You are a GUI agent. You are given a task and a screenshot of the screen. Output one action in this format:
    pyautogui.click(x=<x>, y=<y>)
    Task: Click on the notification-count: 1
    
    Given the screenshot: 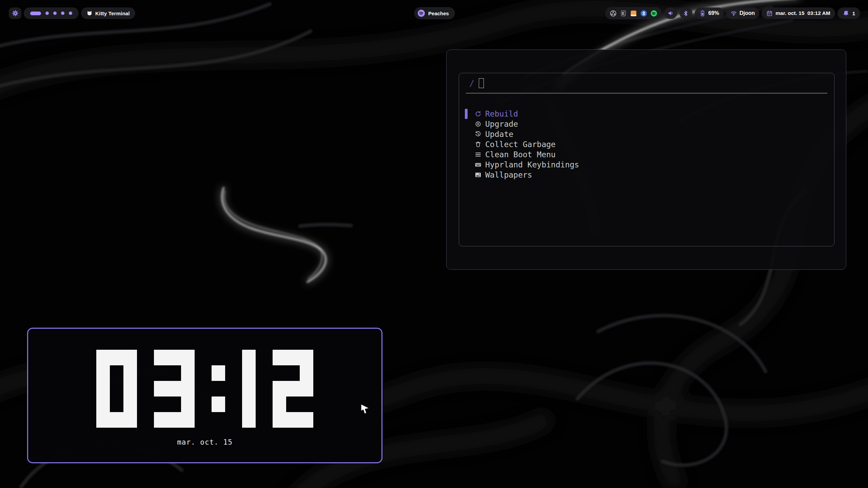 What is the action you would take?
    pyautogui.click(x=854, y=14)
    